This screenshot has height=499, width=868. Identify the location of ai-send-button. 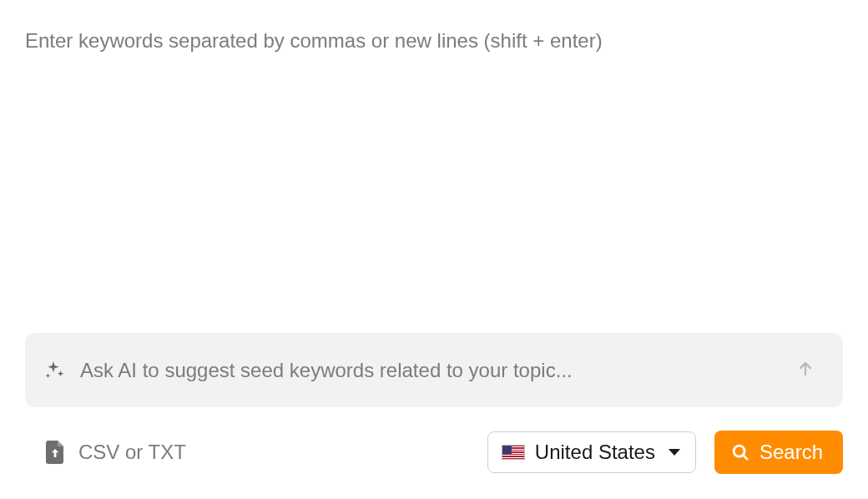
(805, 370).